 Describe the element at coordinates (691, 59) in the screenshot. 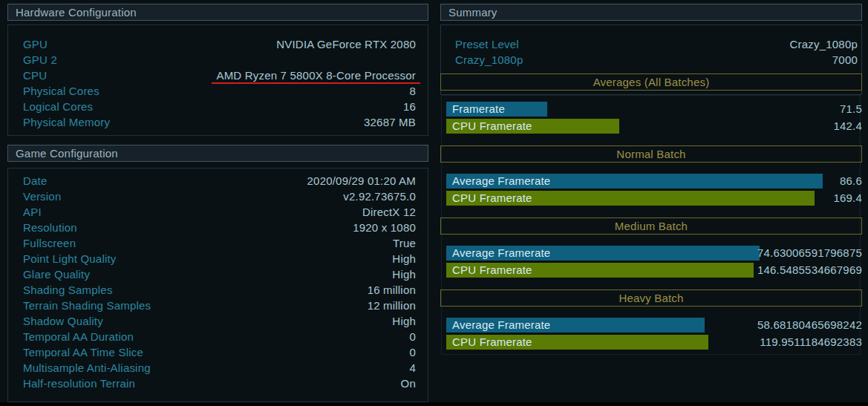

I see `summary-row-value: 7000` at that location.